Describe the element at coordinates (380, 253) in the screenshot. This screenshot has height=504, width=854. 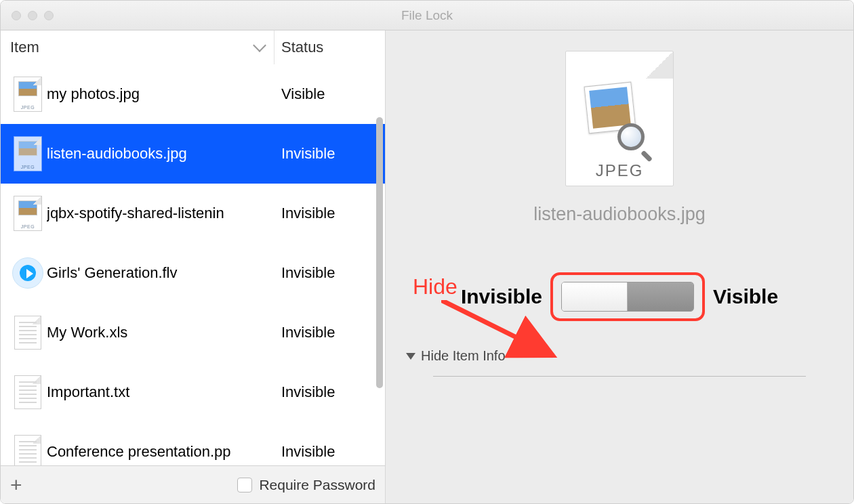
I see `scrollbar` at that location.